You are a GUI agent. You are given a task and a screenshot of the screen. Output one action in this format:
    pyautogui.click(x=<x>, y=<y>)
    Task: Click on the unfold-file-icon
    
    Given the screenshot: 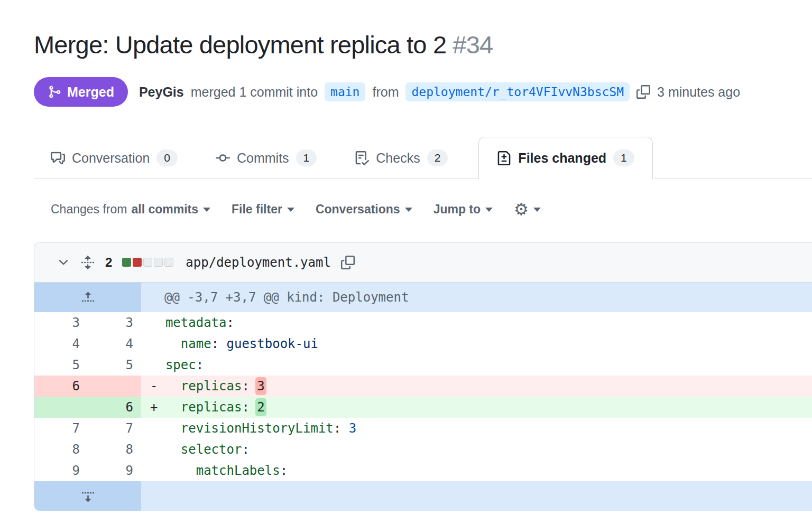 What is the action you would take?
    pyautogui.click(x=88, y=262)
    